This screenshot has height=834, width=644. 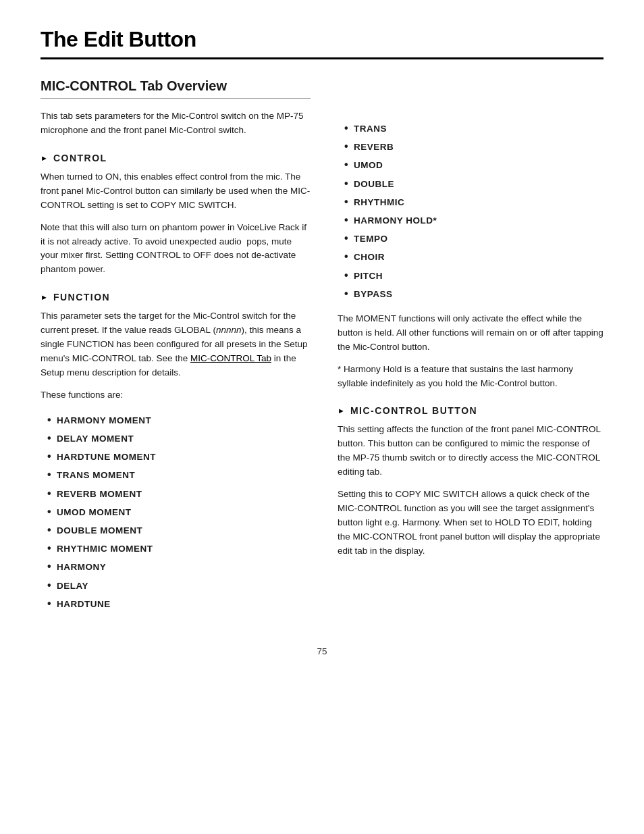 I want to click on list-item: REVERB, so click(x=474, y=146).